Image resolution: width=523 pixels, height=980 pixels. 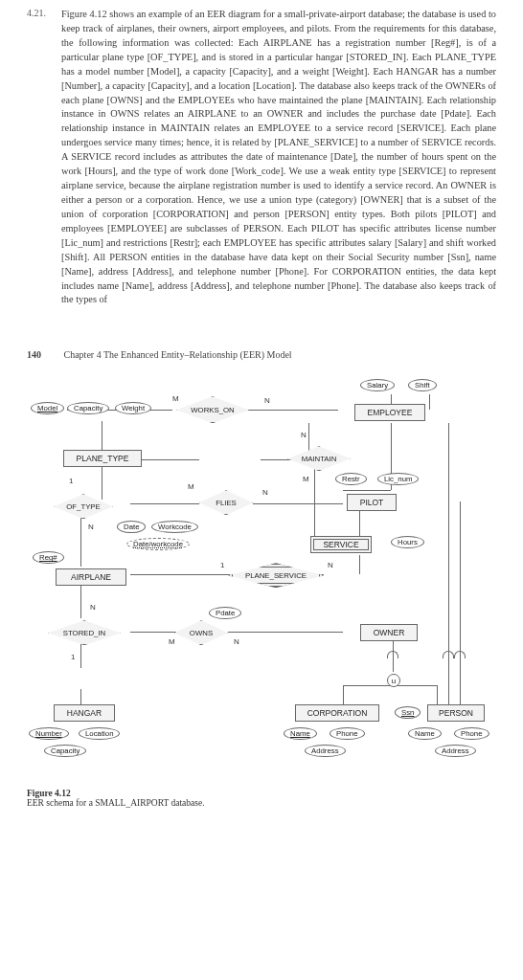 I want to click on chapter-header: 140 Chapter 4 The Enhanced Entity–Relati…, so click(x=262, y=354).